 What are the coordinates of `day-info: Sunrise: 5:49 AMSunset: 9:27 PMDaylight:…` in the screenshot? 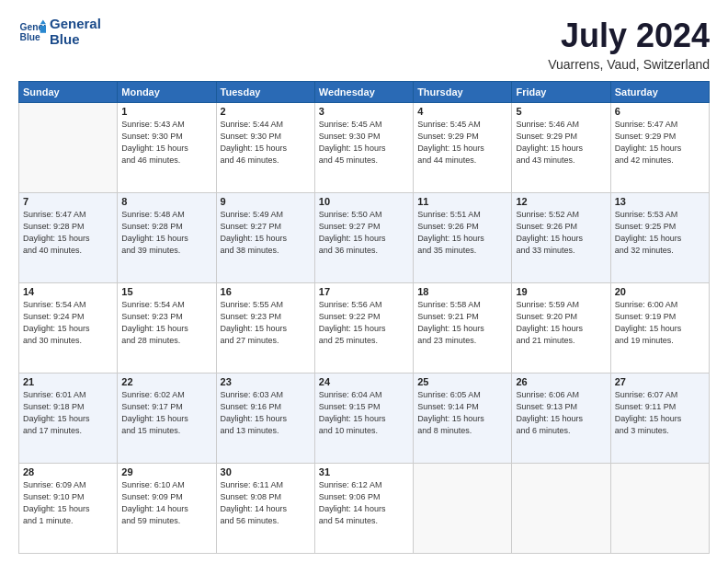 It's located at (266, 233).